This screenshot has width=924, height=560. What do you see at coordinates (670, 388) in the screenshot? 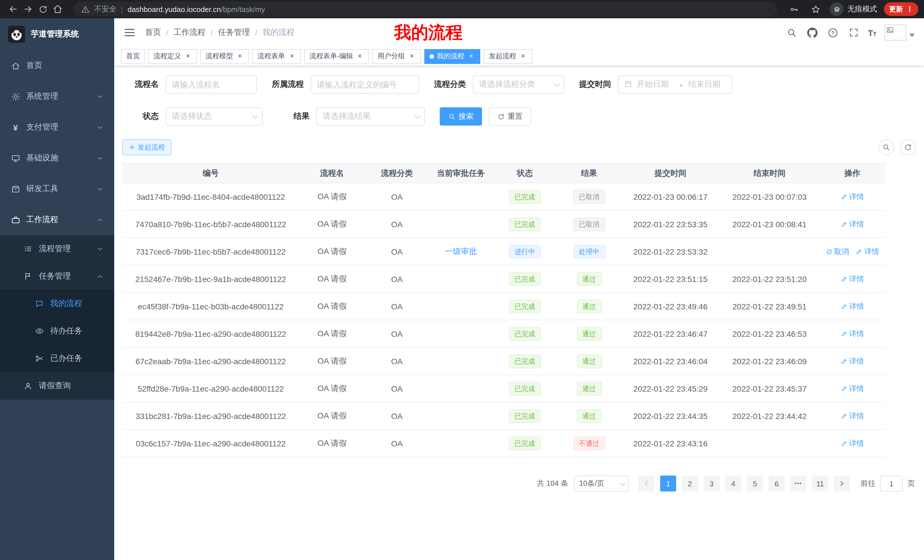
I see `cell-submit-time: 2022-01-22 23:45:29` at bounding box center [670, 388].